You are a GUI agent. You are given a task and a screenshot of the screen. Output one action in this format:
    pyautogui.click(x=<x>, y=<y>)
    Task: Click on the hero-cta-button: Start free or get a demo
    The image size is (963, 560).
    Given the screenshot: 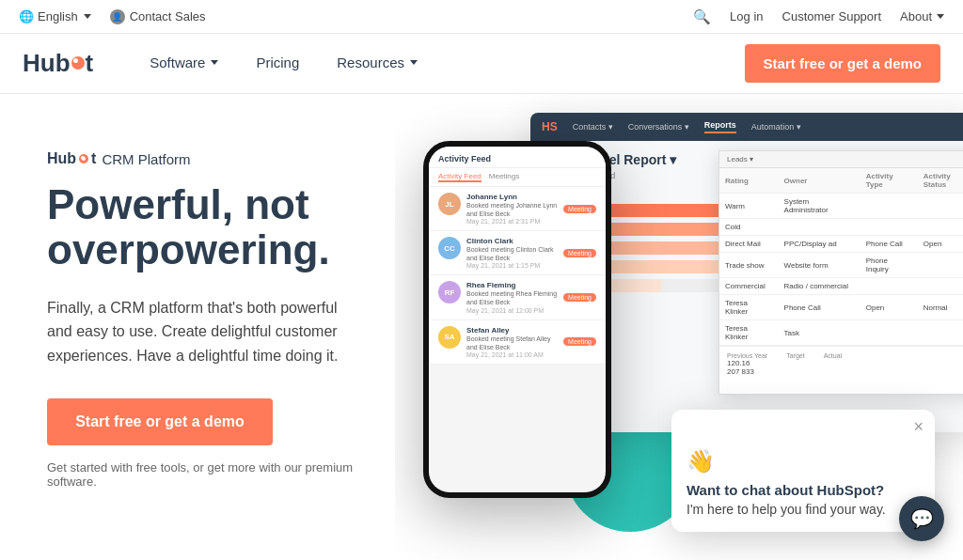 What is the action you would take?
    pyautogui.click(x=160, y=422)
    